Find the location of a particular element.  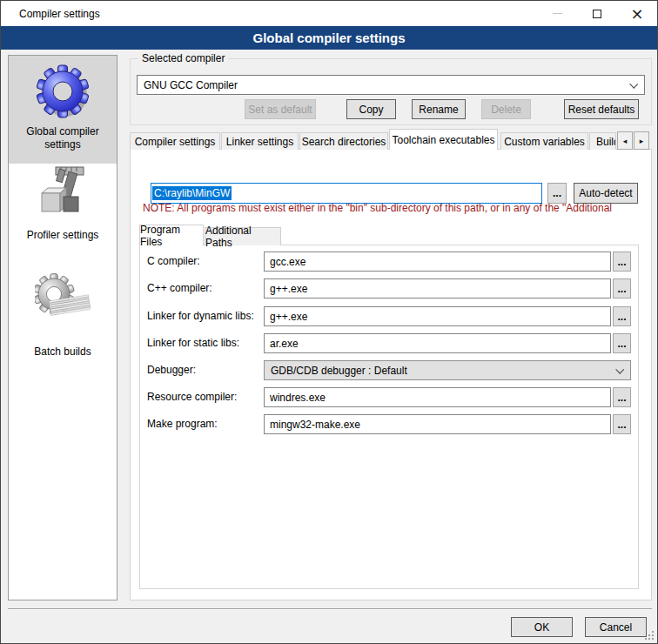

resource-compiler-value: windres.exe is located at coordinates (298, 398).